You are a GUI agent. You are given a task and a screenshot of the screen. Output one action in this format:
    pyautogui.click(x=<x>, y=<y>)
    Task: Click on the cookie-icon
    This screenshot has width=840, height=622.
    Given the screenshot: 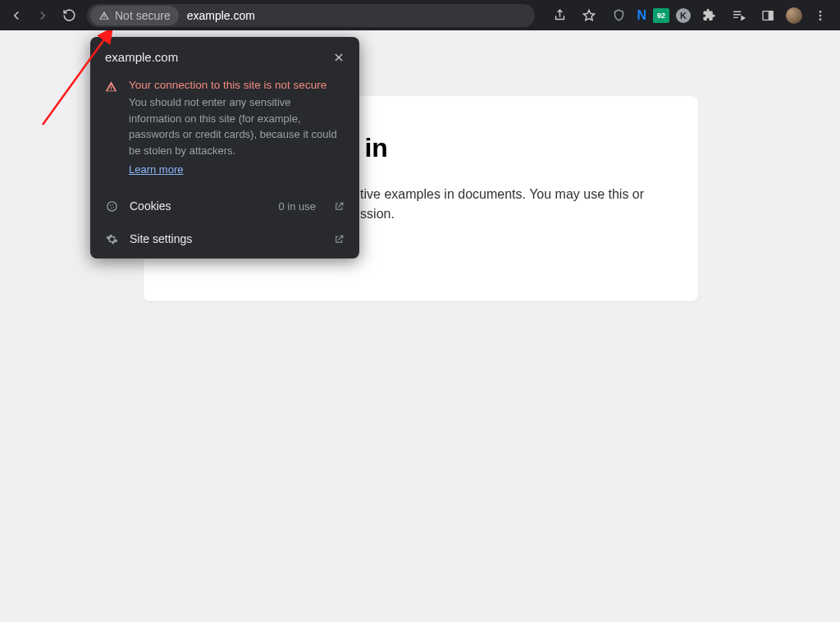 What is the action you would take?
    pyautogui.click(x=112, y=207)
    